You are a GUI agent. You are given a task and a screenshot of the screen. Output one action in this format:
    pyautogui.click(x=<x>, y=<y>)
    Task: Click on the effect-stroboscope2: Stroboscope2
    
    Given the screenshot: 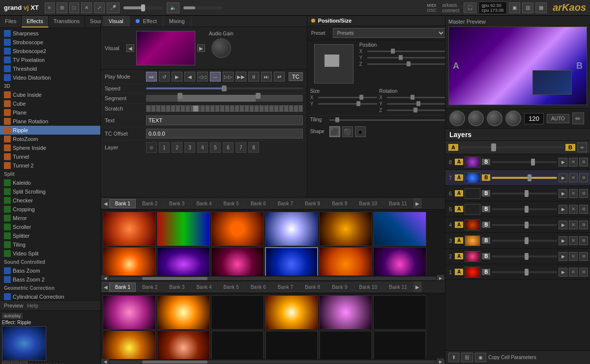 What is the action you would take?
    pyautogui.click(x=50, y=51)
    